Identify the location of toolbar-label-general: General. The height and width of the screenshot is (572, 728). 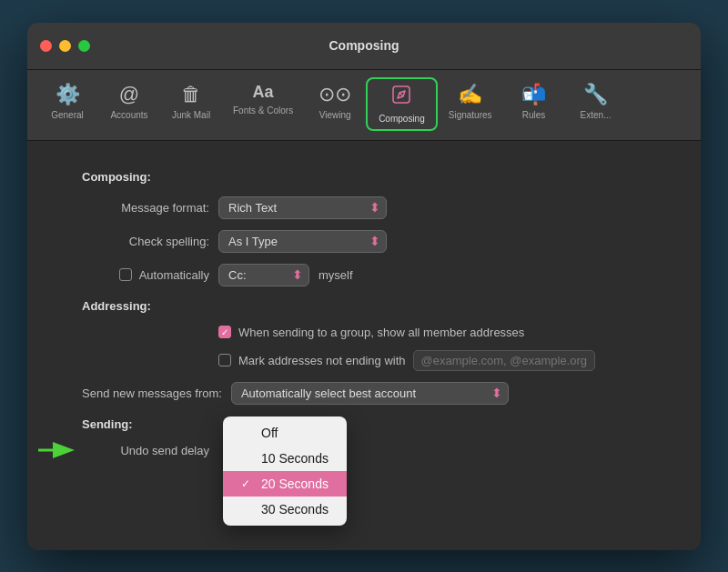
(67, 115).